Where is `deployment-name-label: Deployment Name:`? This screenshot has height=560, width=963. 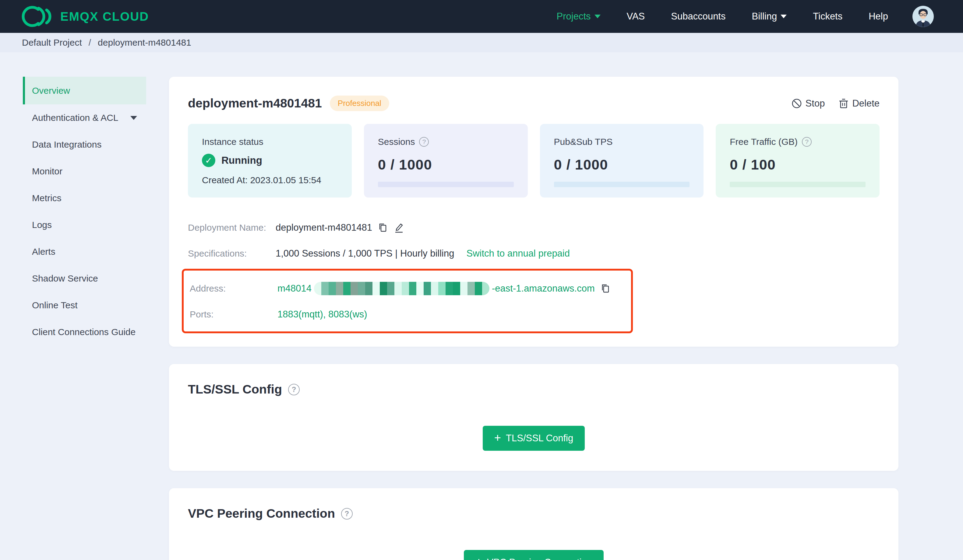 deployment-name-label: Deployment Name: is located at coordinates (232, 228).